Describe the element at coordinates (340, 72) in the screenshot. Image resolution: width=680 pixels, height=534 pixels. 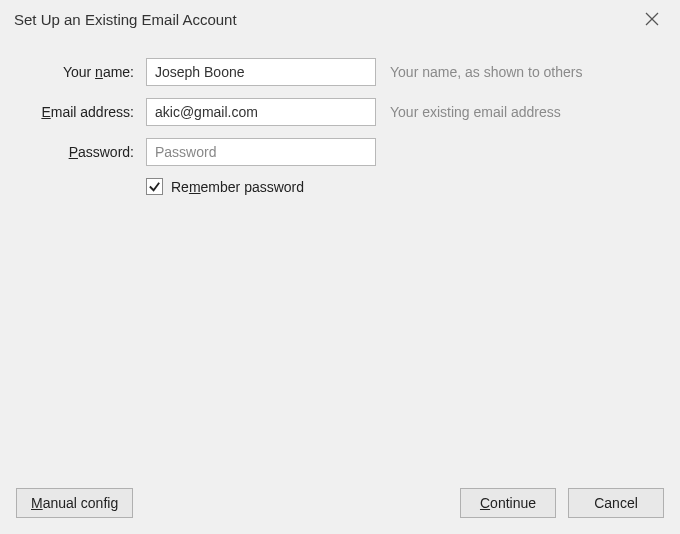
I see `name-row: Your name: Your name, as shown to others` at that location.